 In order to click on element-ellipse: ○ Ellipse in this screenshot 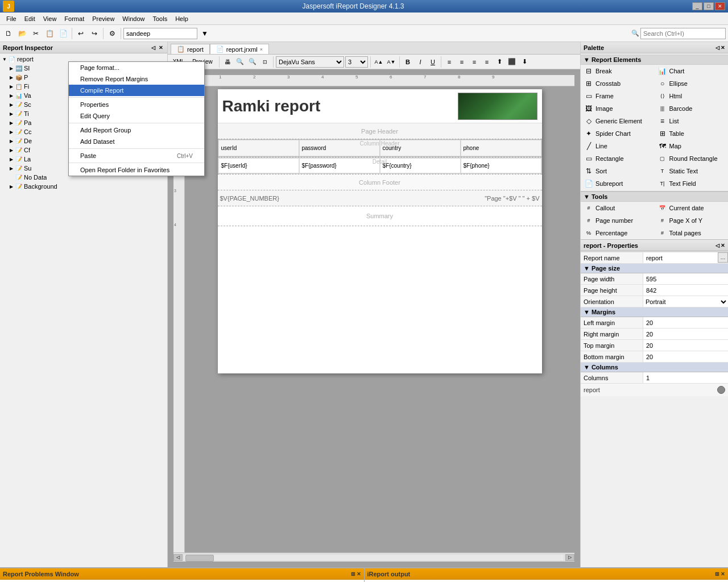, I will do `click(692, 84)`.